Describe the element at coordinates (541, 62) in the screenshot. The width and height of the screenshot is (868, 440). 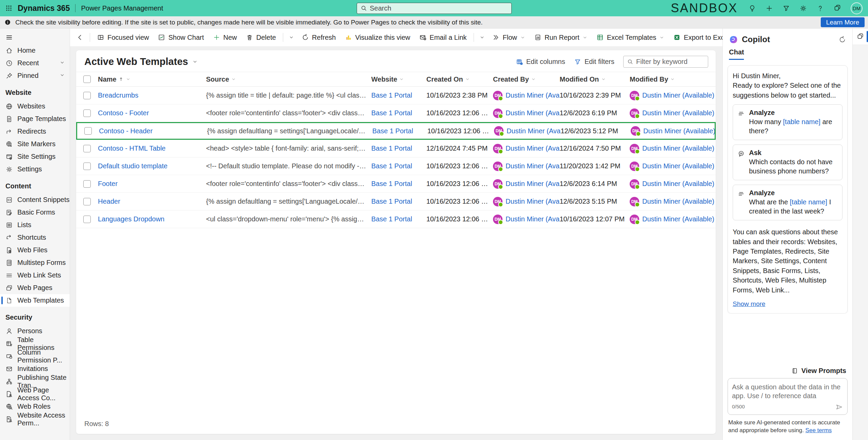
I see `edit-columns-button: Edit columns` at that location.